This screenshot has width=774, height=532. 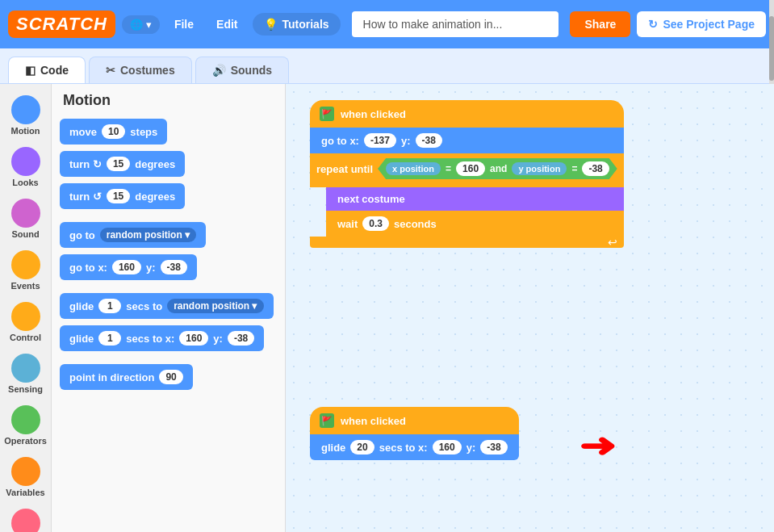 What do you see at coordinates (327, 421) in the screenshot?
I see `flag-icon-2: 🚩` at bounding box center [327, 421].